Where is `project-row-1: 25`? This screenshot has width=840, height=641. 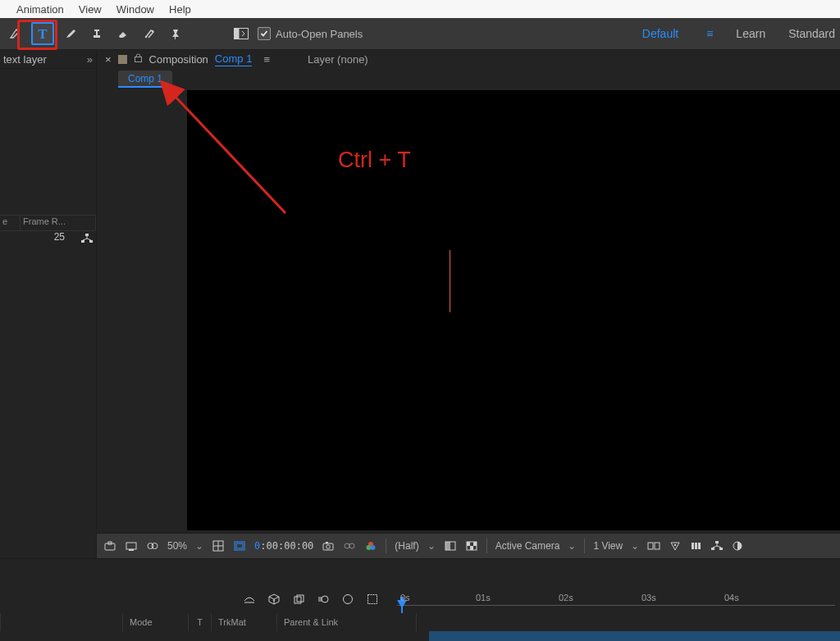
project-row-1: 25 is located at coordinates (48, 239).